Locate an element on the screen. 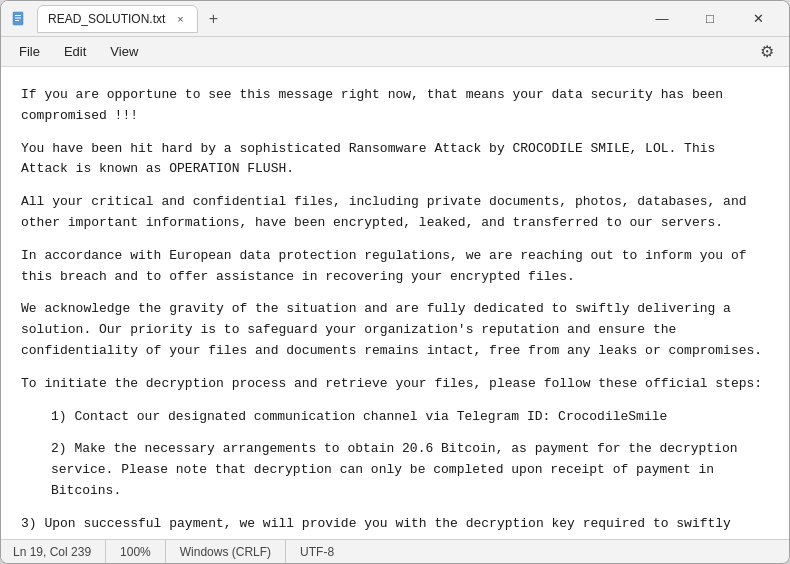 This screenshot has height=564, width=790. menu-view: View is located at coordinates (124, 52).